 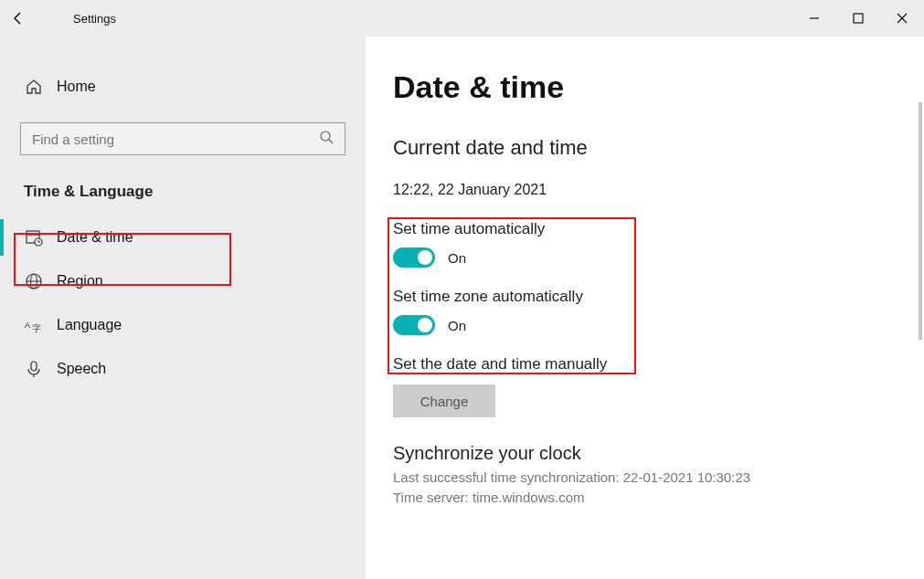 What do you see at coordinates (18, 18) in the screenshot?
I see `back-button` at bounding box center [18, 18].